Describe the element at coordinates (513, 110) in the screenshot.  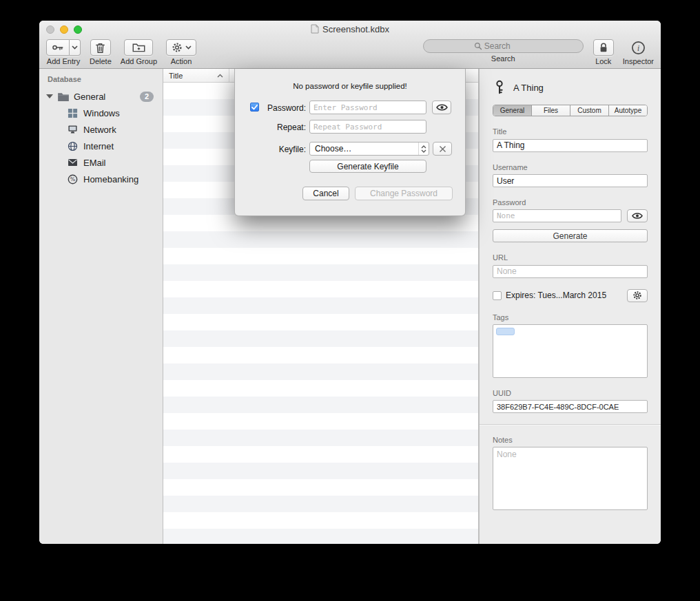
I see `tab-general: General` at that location.